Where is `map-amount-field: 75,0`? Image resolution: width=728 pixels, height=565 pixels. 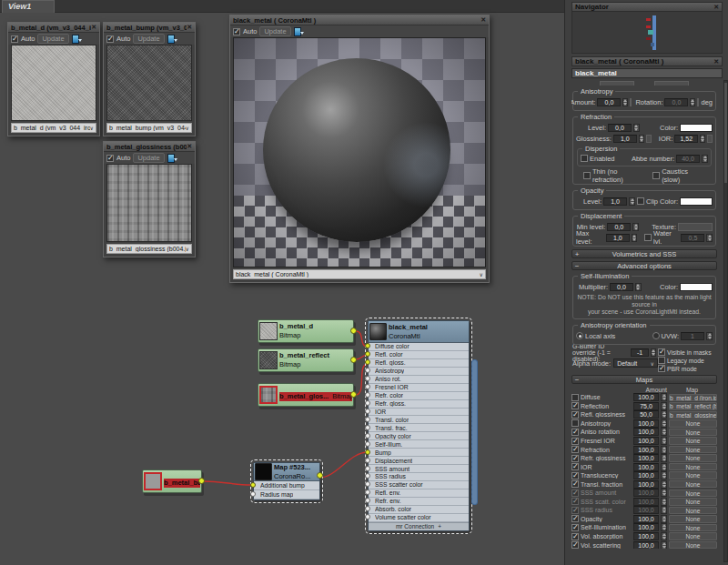
map-amount-field: 75,0 is located at coordinates (646, 406).